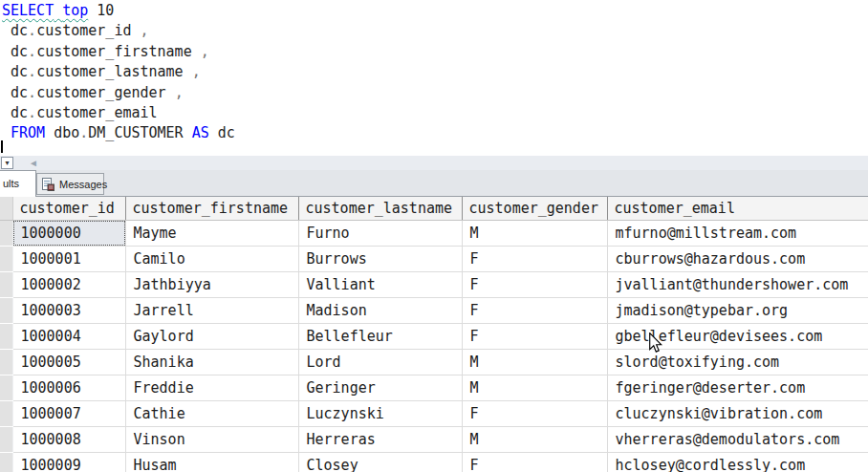 This screenshot has width=868, height=472. Describe the element at coordinates (212, 260) in the screenshot. I see `grid-cell: Camilo` at that location.